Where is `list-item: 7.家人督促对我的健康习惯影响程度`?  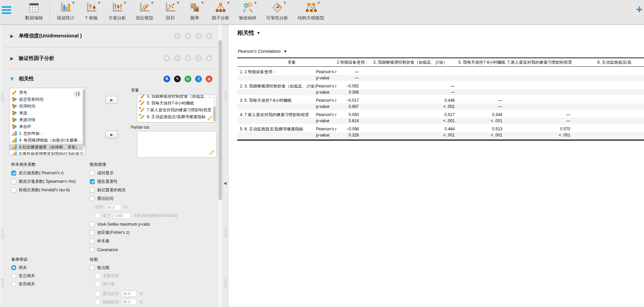
list-item: 7.家人督促对我的健康习惯影响程度 is located at coordinates (177, 110).